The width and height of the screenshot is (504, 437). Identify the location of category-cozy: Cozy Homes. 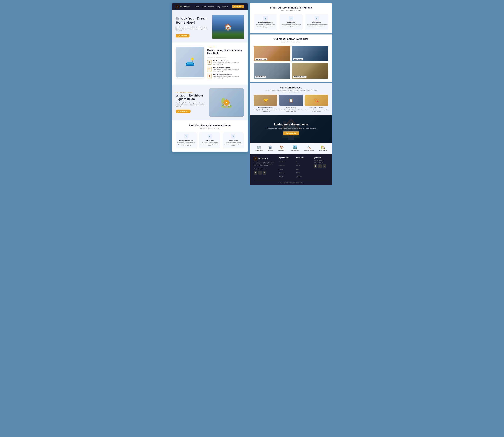
(310, 54).